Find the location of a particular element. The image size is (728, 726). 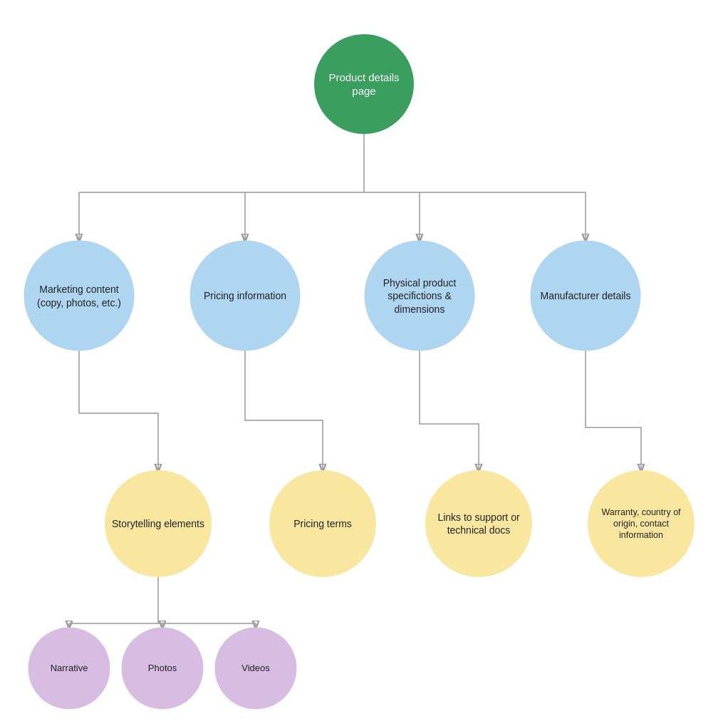

node-pricing-terms: Pricing terms is located at coordinates (323, 524).